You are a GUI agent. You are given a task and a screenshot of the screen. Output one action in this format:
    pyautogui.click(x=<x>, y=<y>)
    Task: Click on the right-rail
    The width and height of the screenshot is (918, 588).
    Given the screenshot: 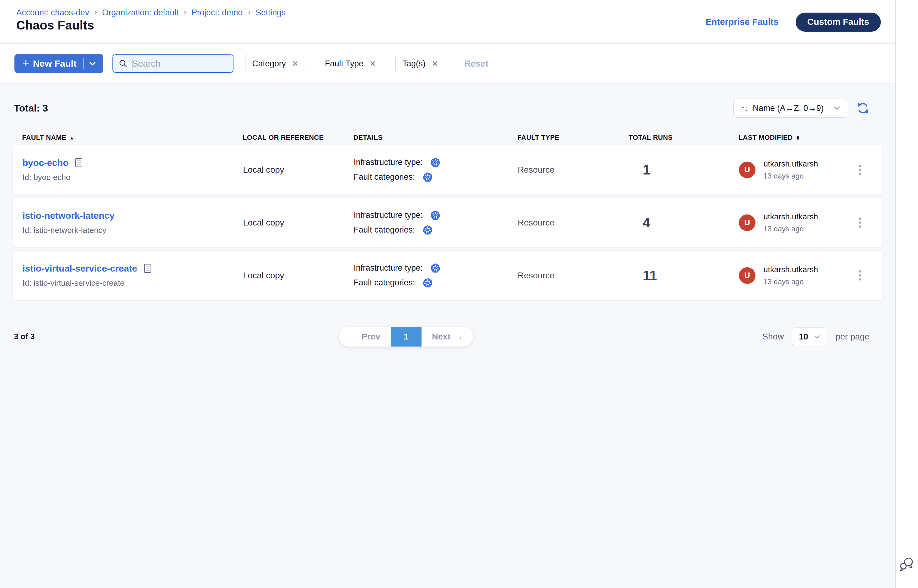 What is the action you would take?
    pyautogui.click(x=907, y=294)
    